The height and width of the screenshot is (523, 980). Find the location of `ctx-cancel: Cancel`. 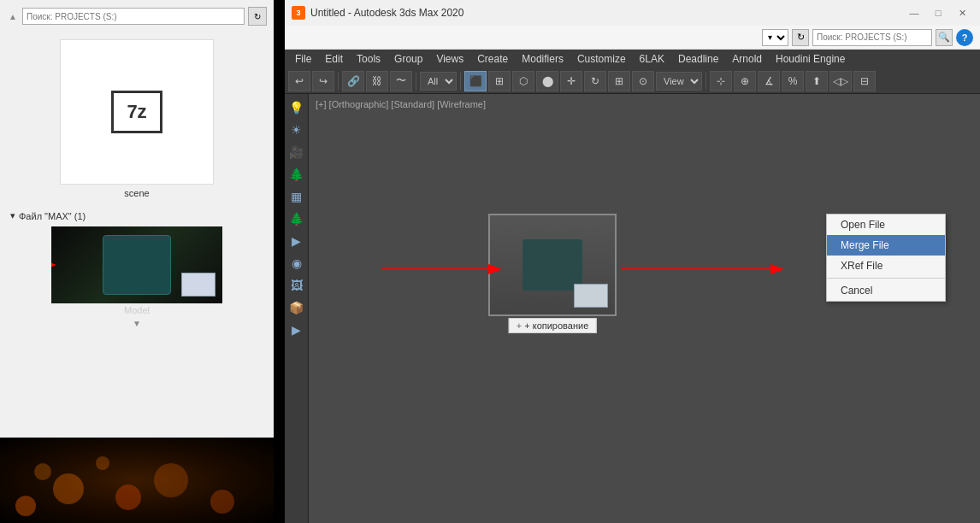

ctx-cancel: Cancel is located at coordinates (886, 291).